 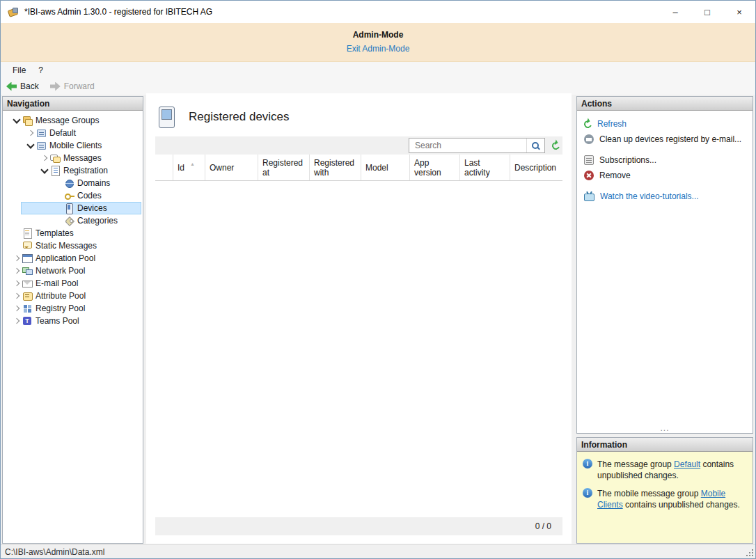 I want to click on tv-icon, so click(x=589, y=198).